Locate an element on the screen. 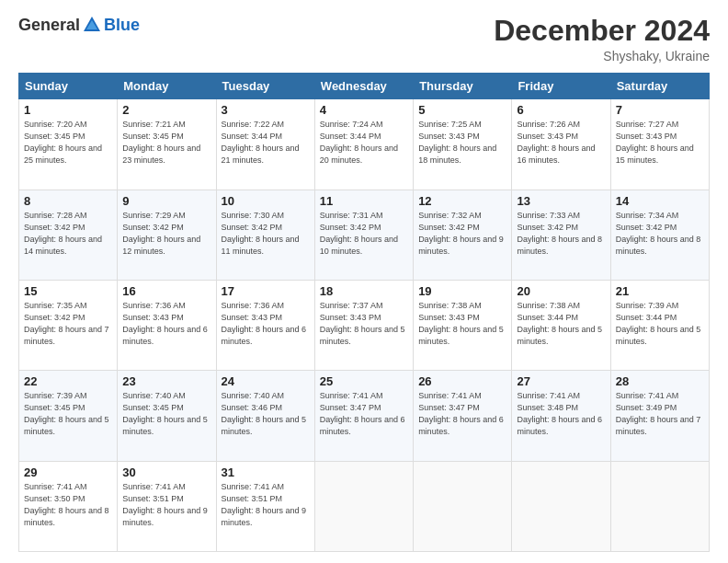 The height and width of the screenshot is (563, 728). table-row: 27Sunrise: 7:41 AMSunset: 3:48 PMDayligh… is located at coordinates (561, 416).